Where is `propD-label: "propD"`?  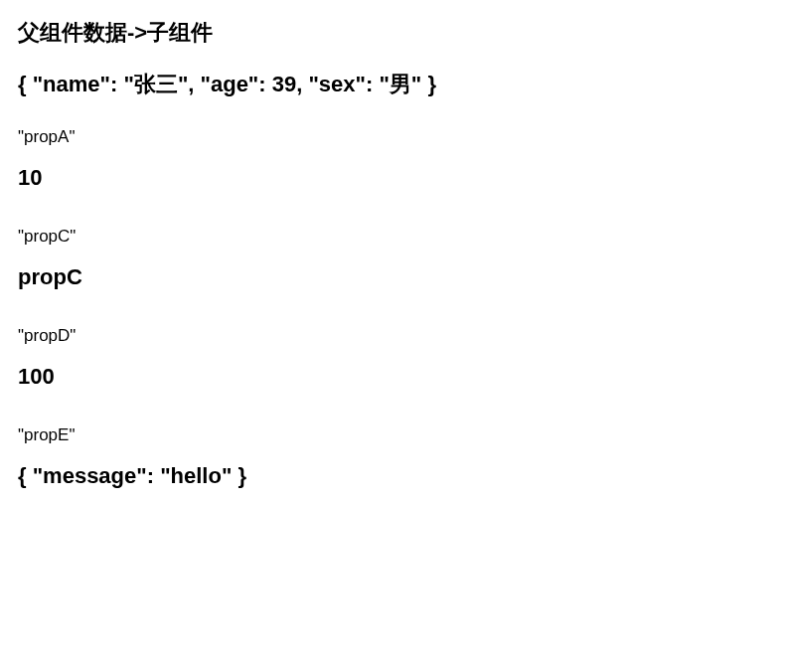 propD-label: "propD" is located at coordinates (396, 336).